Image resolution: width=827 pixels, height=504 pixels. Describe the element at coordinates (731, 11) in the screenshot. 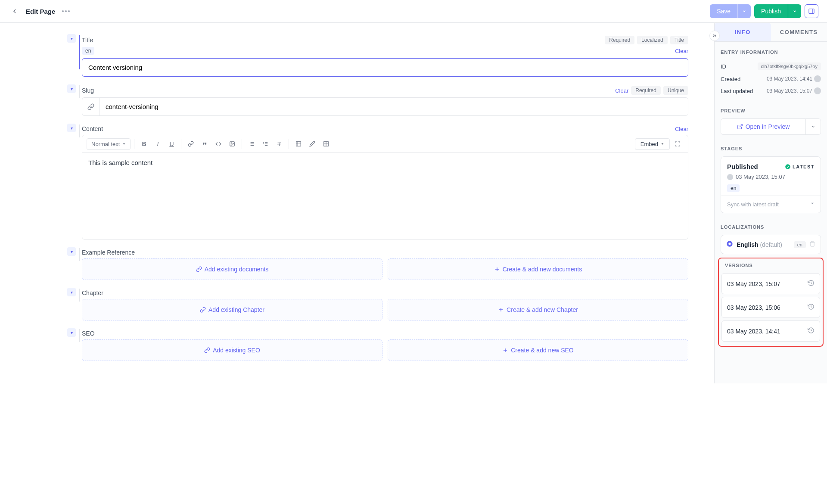

I see `save-button-group: Save` at that location.